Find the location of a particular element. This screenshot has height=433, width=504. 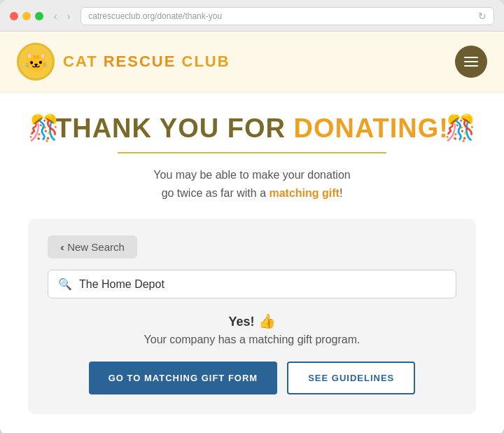

logo-icon: 🐱 is located at coordinates (36, 62).